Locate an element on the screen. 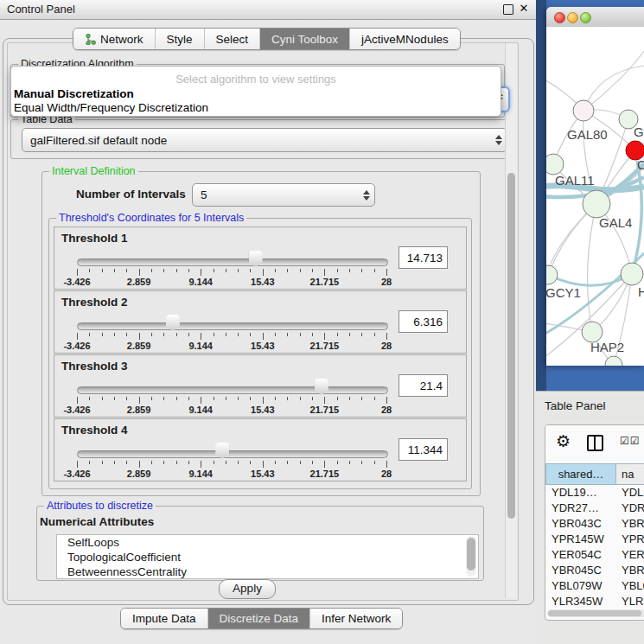  threshold-1-value-field is located at coordinates (424, 258).